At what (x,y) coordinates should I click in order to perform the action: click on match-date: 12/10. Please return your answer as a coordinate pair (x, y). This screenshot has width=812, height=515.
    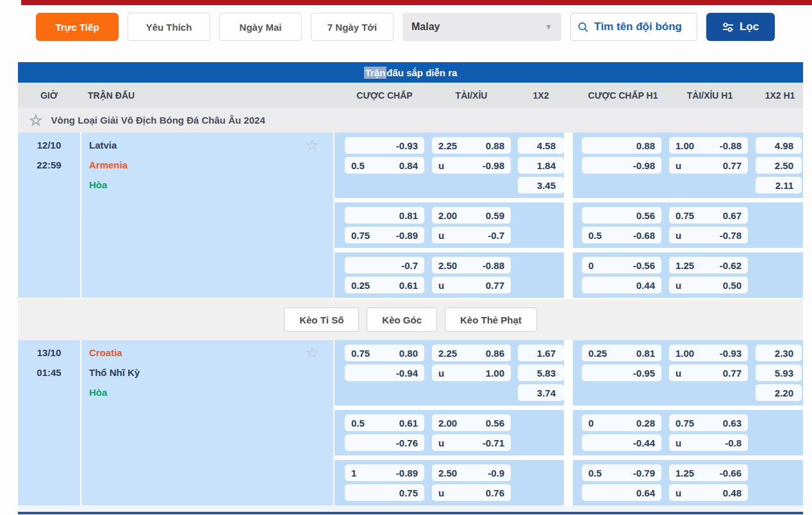
    Looking at the image, I should click on (49, 145).